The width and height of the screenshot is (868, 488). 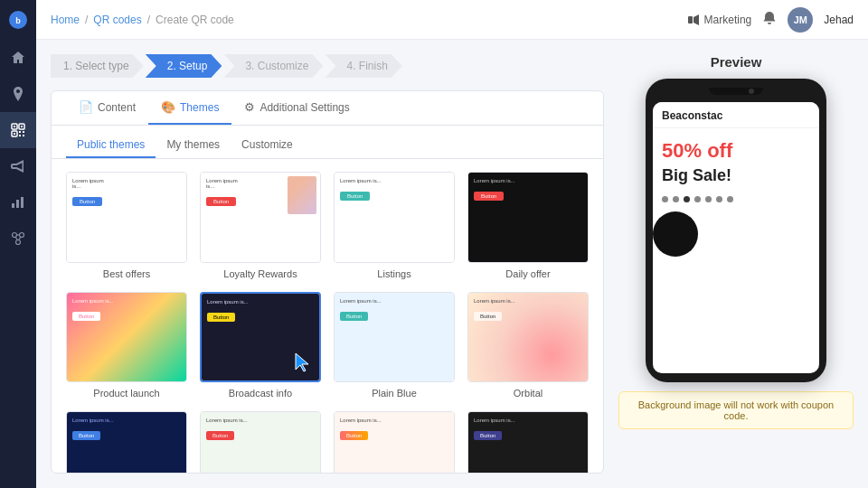 What do you see at coordinates (394, 217) in the screenshot?
I see `theme-preview-listings: Lorem ipsum is... Button` at bounding box center [394, 217].